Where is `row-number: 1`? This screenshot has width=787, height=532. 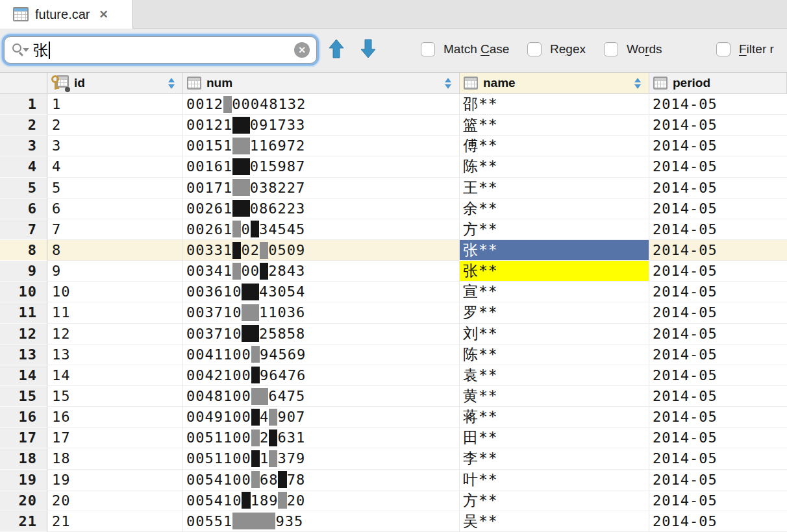
row-number: 1 is located at coordinates (23, 104).